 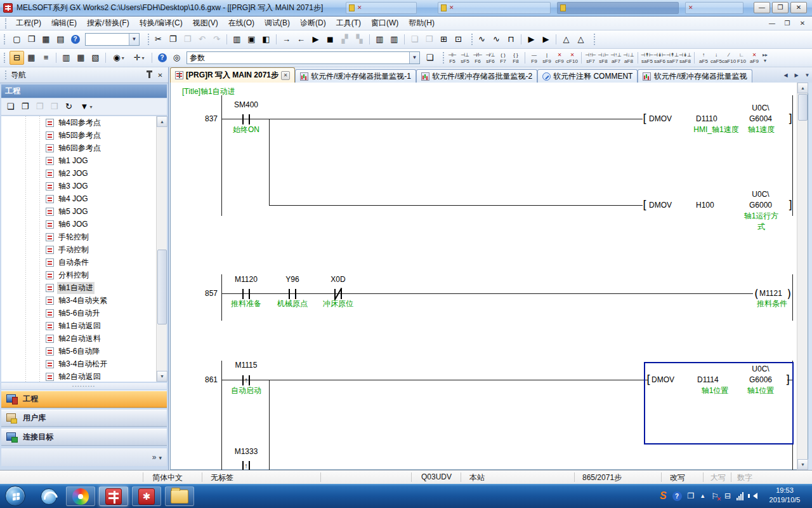 What do you see at coordinates (84, 437) in the screenshot?
I see `nav-view-connection-button: 连接目标` at bounding box center [84, 437].